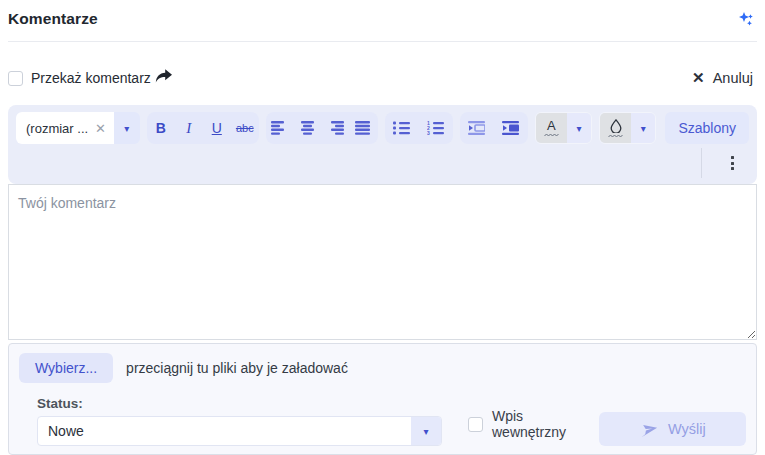 Image resolution: width=765 pixels, height=455 pixels. What do you see at coordinates (57, 128) in the screenshot?
I see `font-size-placeholder: (rozmiar ...` at bounding box center [57, 128].